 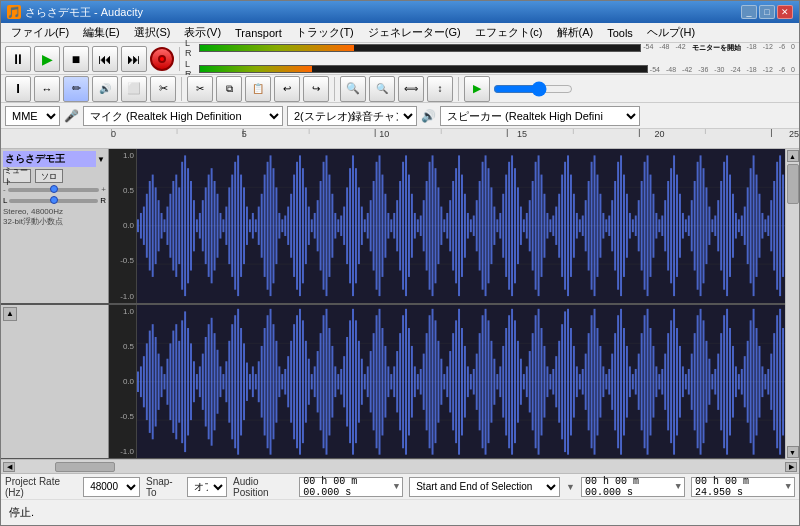 What do you see at coordinates (383, 12) in the screenshot?
I see `window-title: さらさデモ王 - Audacity` at bounding box center [383, 12].